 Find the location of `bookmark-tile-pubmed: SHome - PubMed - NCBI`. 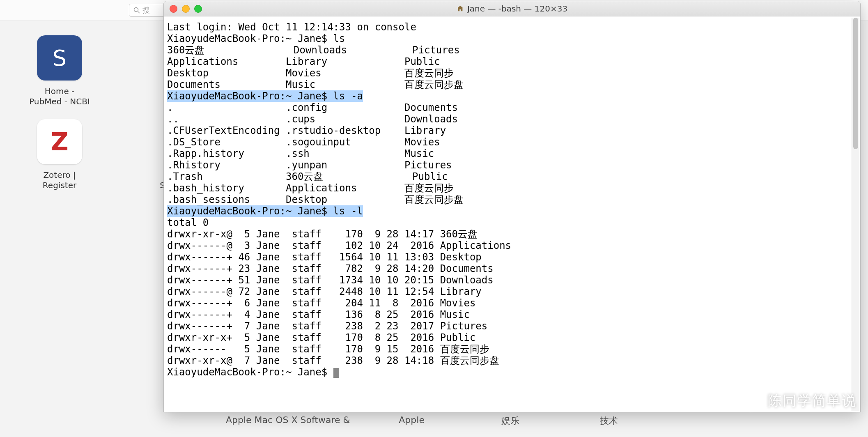

bookmark-tile-pubmed: SHome - PubMed - NCBI is located at coordinates (60, 71).